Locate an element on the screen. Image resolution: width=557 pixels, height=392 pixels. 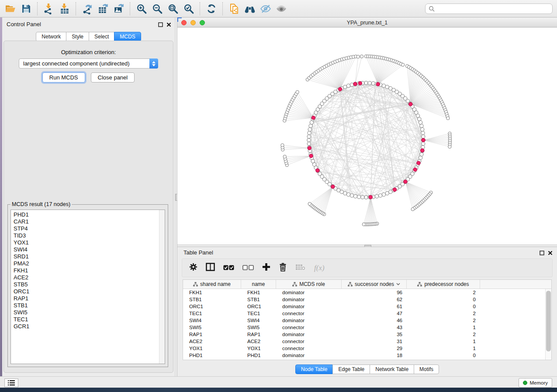
zoom-in-button is located at coordinates (142, 9).